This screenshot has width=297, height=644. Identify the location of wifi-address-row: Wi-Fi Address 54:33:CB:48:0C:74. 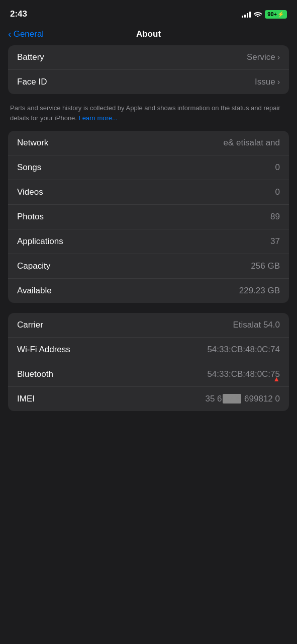
(149, 350).